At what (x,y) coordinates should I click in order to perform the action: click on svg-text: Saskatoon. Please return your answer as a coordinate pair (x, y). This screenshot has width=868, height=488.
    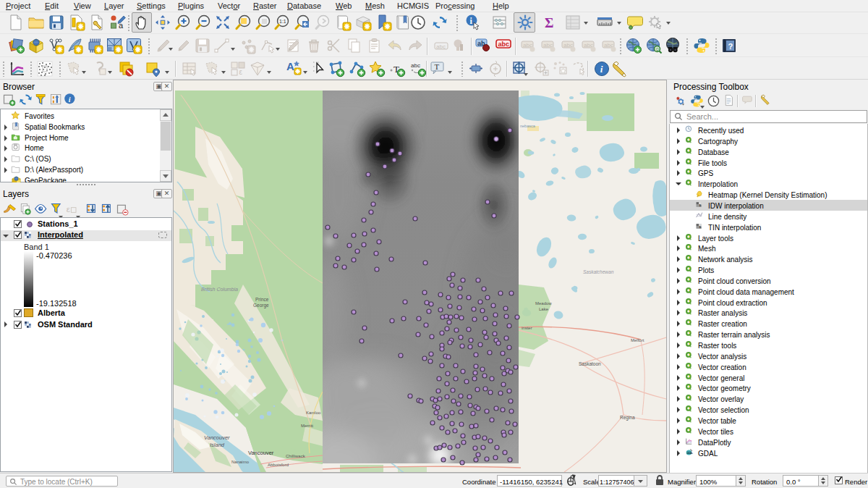
    Looking at the image, I should click on (590, 363).